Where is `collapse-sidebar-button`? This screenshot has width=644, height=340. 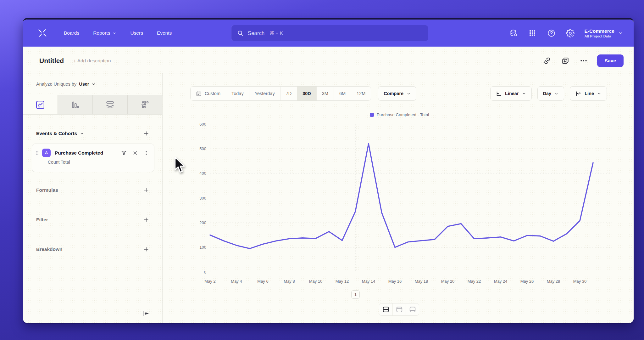 collapse-sidebar-button is located at coordinates (146, 314).